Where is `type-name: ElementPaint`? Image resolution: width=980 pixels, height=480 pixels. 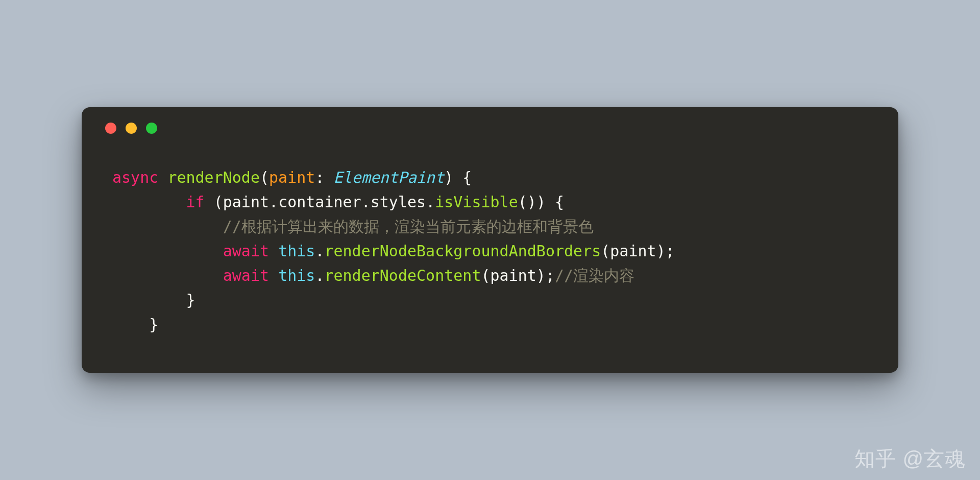
type-name: ElementPaint is located at coordinates (389, 178).